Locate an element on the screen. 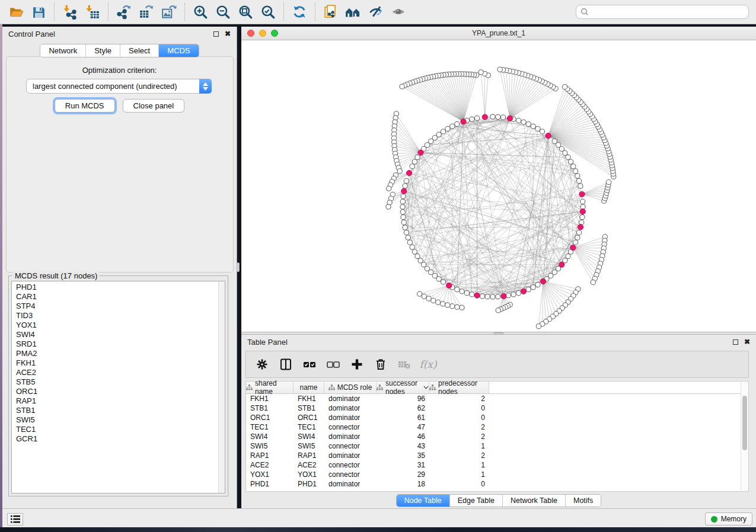 The image size is (756, 532). tab-network-table: Network Table is located at coordinates (534, 501).